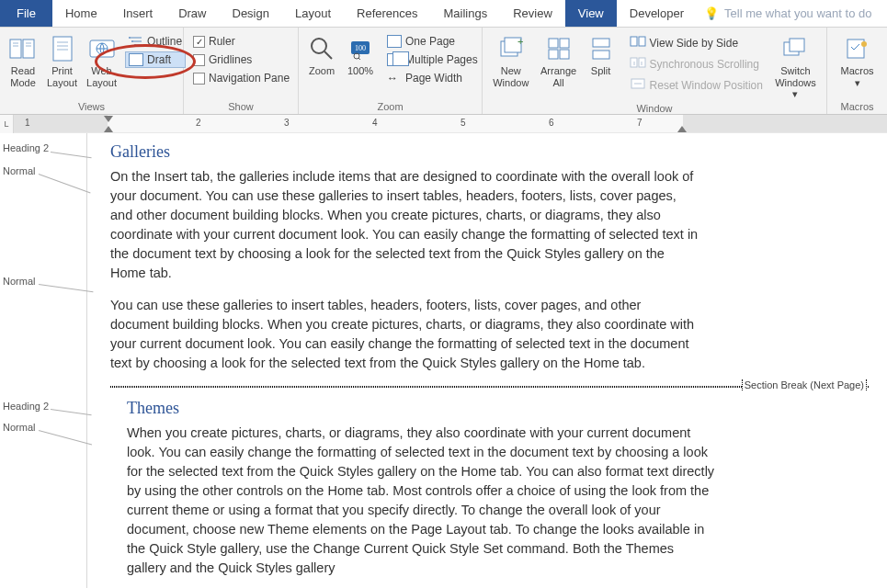  I want to click on outline-icon, so click(136, 41).